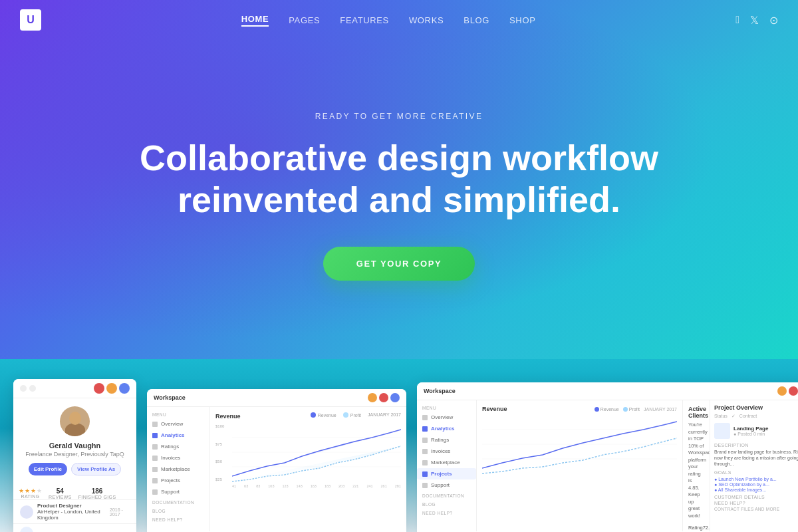  What do you see at coordinates (48, 469) in the screenshot?
I see `edit-profile-button: Edit Profile` at bounding box center [48, 469].